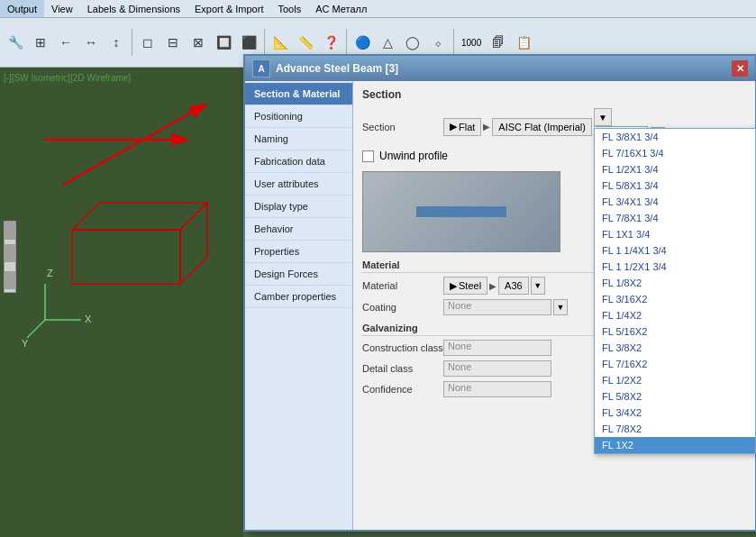 This screenshot has height=537, width=756. I want to click on toolbar-btn-4: ↔, so click(91, 42).